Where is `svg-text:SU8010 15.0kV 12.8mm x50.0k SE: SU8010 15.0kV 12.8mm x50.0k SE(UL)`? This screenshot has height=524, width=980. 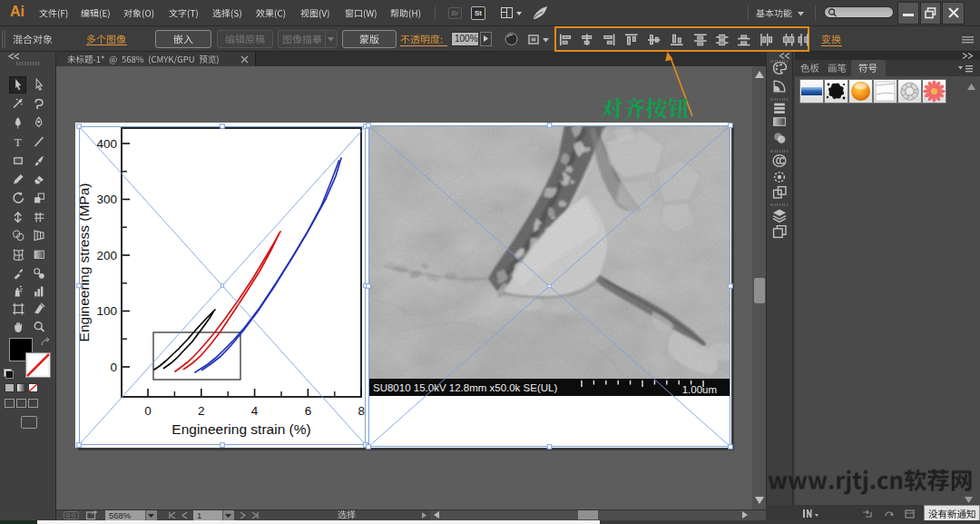 svg-text:SU8010 15.0kV 12.8mm x50.0k SE: SU8010 15.0kV 12.8mm x50.0k SE(UL) is located at coordinates (465, 388).